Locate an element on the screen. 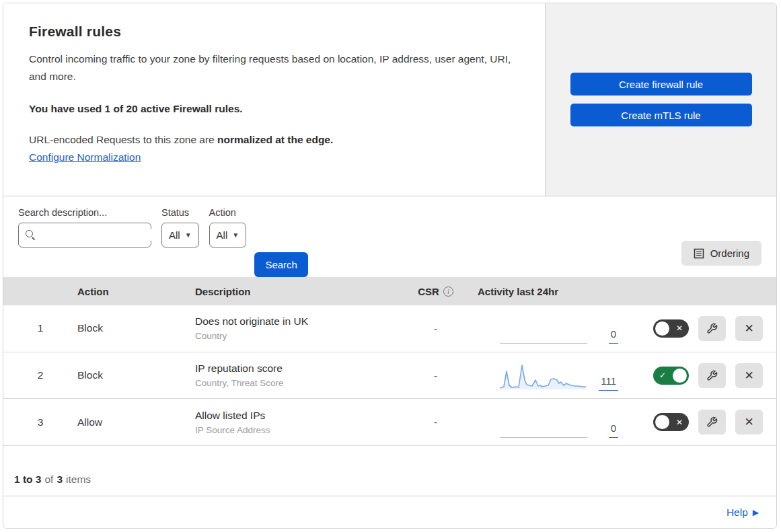 The image size is (781, 532). help-label: Help is located at coordinates (737, 512).